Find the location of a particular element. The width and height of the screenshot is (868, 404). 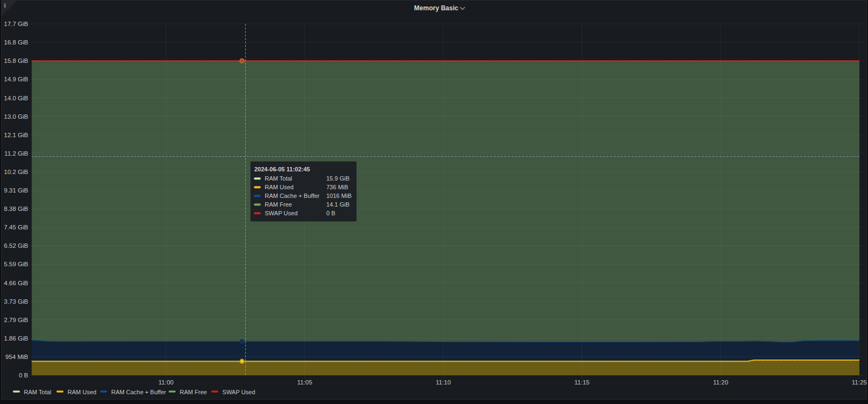

svg-text: Memory Basic is located at coordinates (436, 8).